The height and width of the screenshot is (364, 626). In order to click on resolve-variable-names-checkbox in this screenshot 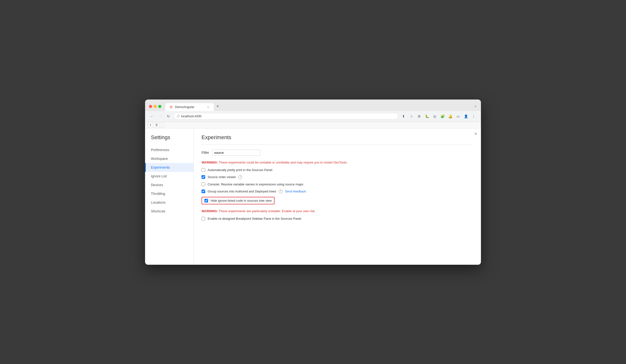, I will do `click(203, 184)`.